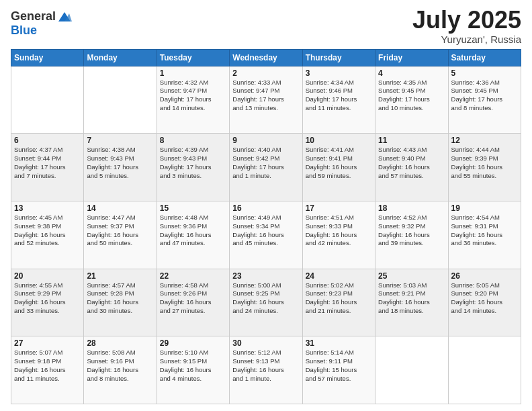 This screenshot has width=532, height=411. Describe the element at coordinates (412, 99) in the screenshot. I see `calendar-cell: 4Sunrise: 4:35 AM Sunset: 9:45 PM Daylig…` at that location.